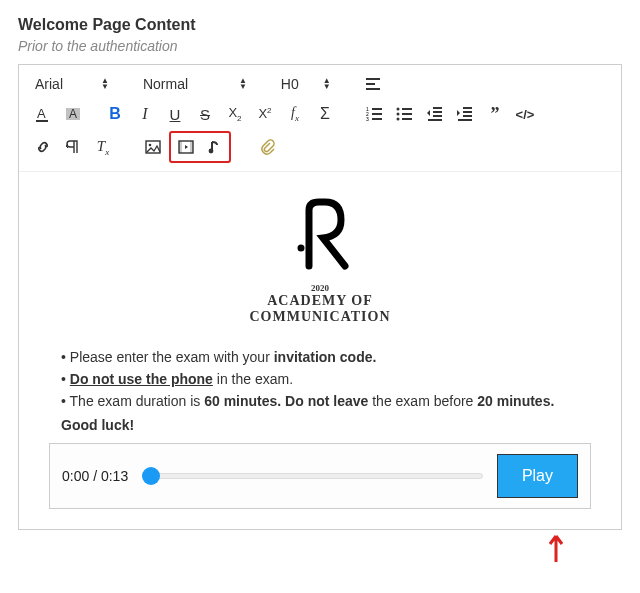  Describe the element at coordinates (214, 147) in the screenshot. I see `audio-button` at that location.